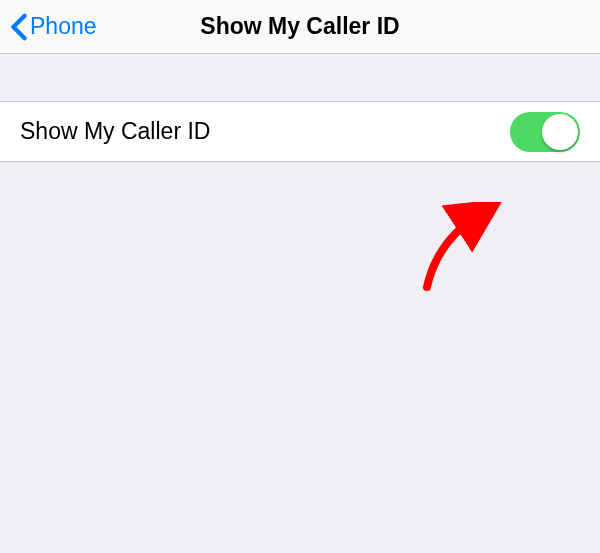 The image size is (600, 553). I want to click on back-label: Phone, so click(64, 26).